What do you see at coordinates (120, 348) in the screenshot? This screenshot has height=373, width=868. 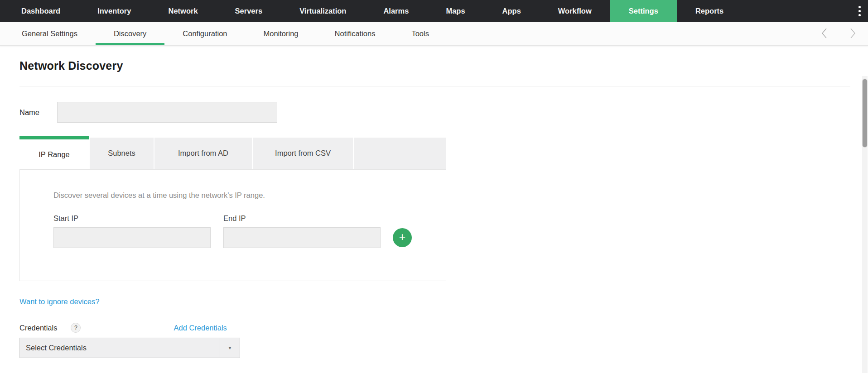 I see `credentials-select-value: Select Credentials` at bounding box center [120, 348].